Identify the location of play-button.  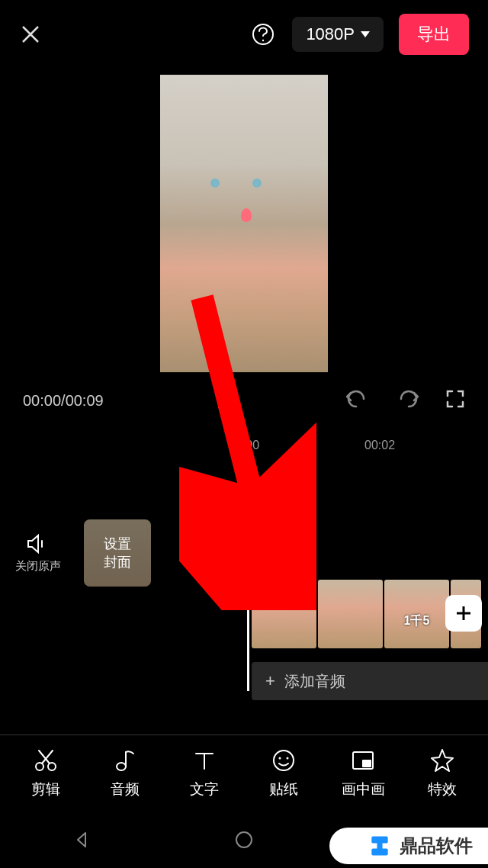
(225, 400).